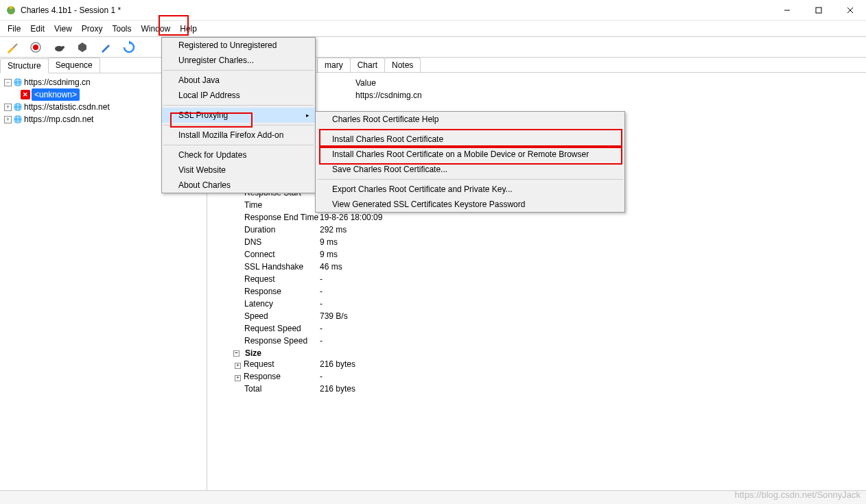  I want to click on timing-row: Response-, so click(540, 291).